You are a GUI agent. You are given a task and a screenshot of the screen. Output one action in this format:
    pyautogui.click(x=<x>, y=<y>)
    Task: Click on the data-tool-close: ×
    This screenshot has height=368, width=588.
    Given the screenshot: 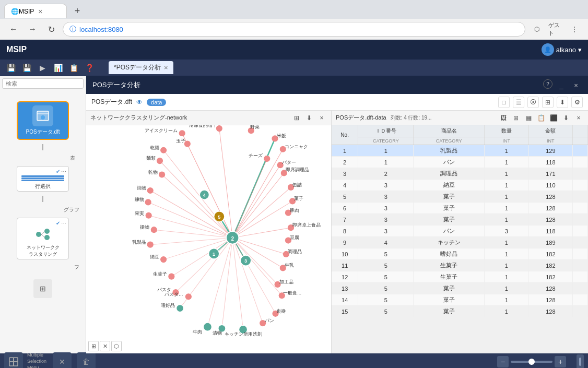 What is the action you would take?
    pyautogui.click(x=579, y=118)
    